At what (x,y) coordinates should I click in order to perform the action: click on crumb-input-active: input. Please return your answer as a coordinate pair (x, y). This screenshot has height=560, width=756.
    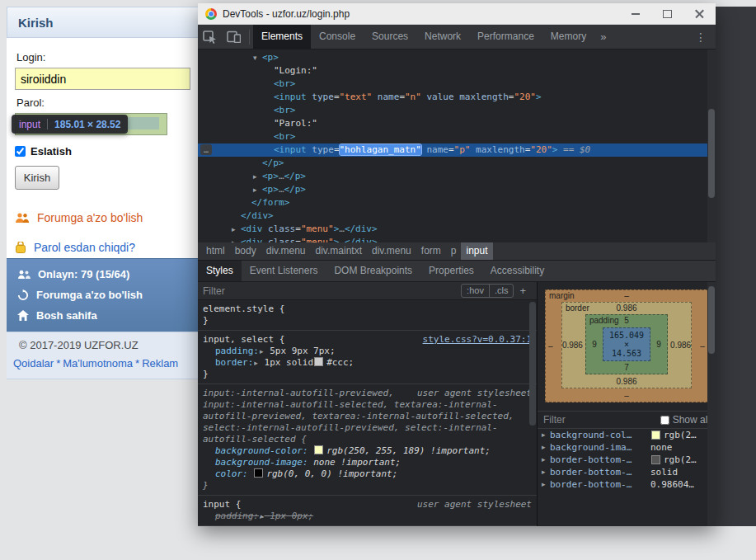
    Looking at the image, I should click on (477, 251).